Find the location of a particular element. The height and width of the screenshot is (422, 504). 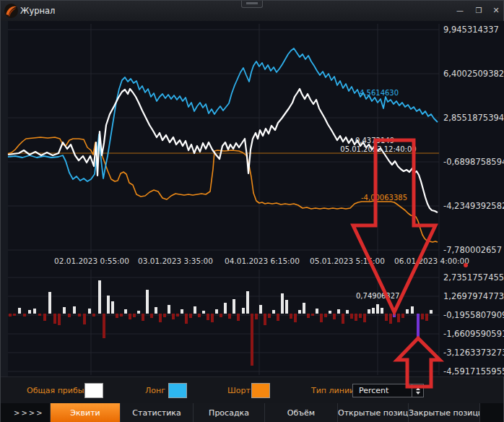

y-axis-label: -3,1263373273 is located at coordinates (474, 353).